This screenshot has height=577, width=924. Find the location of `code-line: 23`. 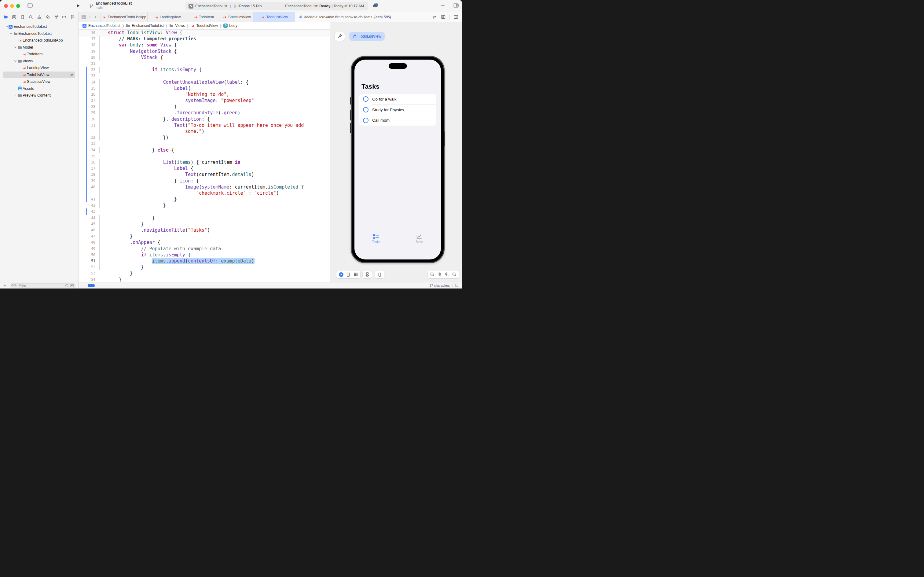

code-line: 23 is located at coordinates (204, 76).